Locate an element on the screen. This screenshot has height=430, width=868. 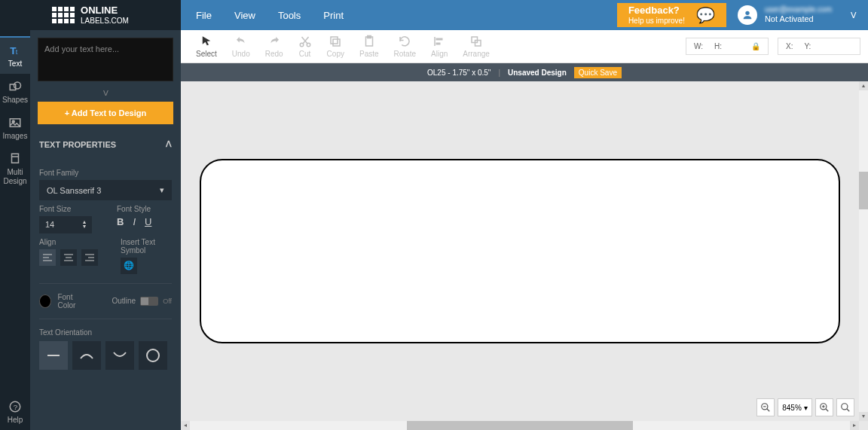
menu-print: Print is located at coordinates (333, 15).